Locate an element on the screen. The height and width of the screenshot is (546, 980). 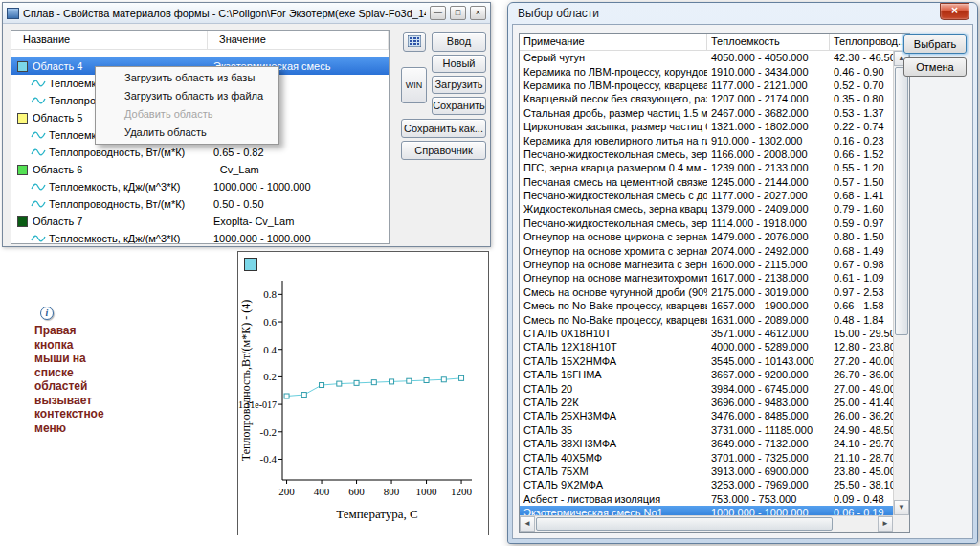
material-row: Песчано-жидкостекольная смесь с добавле.… is located at coordinates (706, 195).